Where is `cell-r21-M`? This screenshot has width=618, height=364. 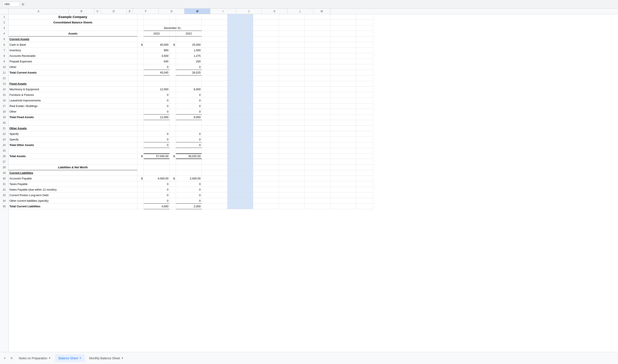 cell-r21-M is located at coordinates (365, 129).